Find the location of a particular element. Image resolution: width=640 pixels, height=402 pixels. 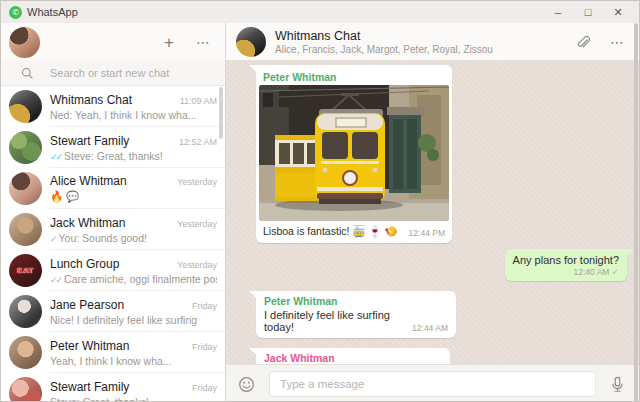

close-button: ✕ is located at coordinates (618, 12).